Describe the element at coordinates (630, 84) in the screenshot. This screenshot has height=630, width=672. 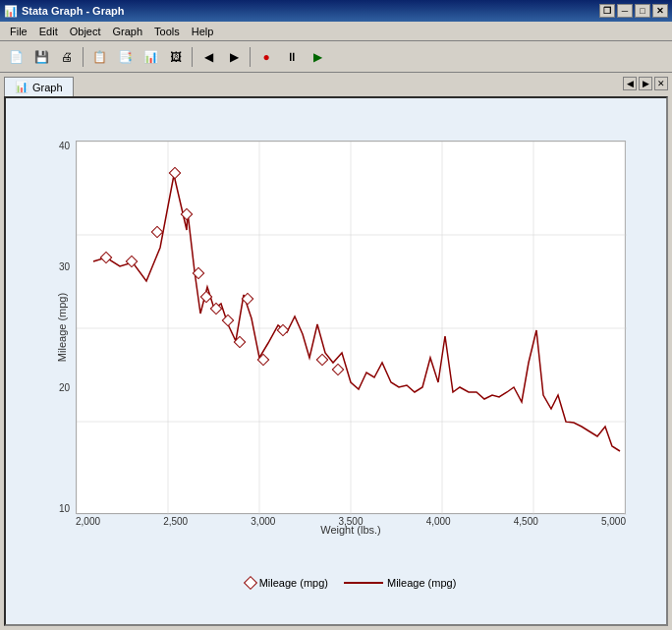
I see `tab-prev-button: ◀` at that location.